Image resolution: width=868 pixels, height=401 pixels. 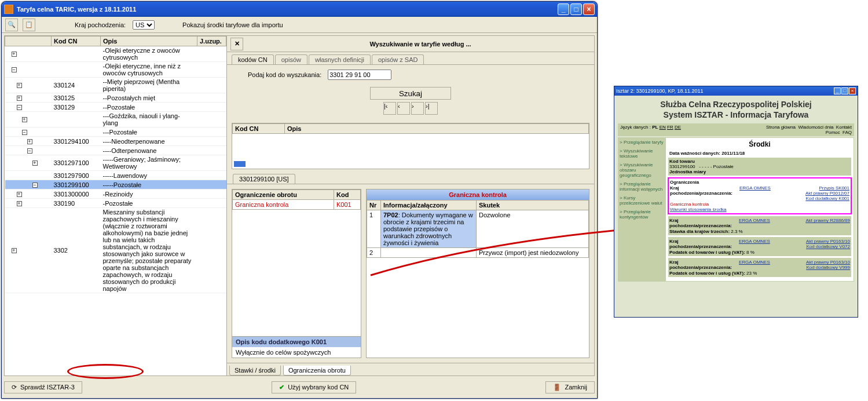 What do you see at coordinates (760, 210) in the screenshot?
I see `warunki-link: Warunki stosowania środka` at bounding box center [760, 210].